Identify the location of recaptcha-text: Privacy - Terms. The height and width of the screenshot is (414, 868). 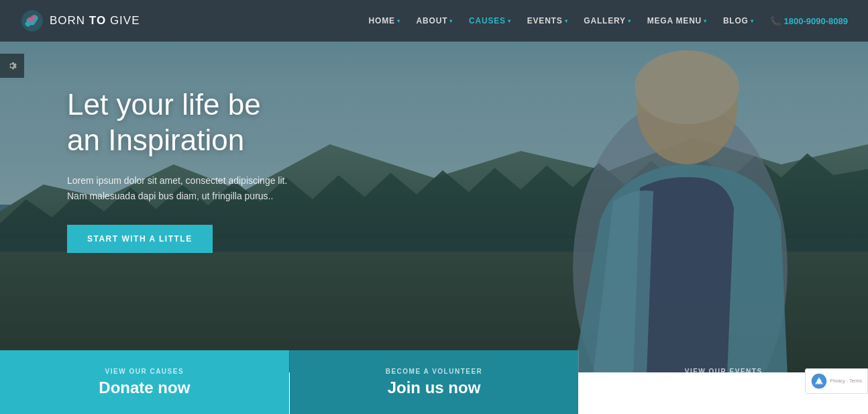
(846, 381).